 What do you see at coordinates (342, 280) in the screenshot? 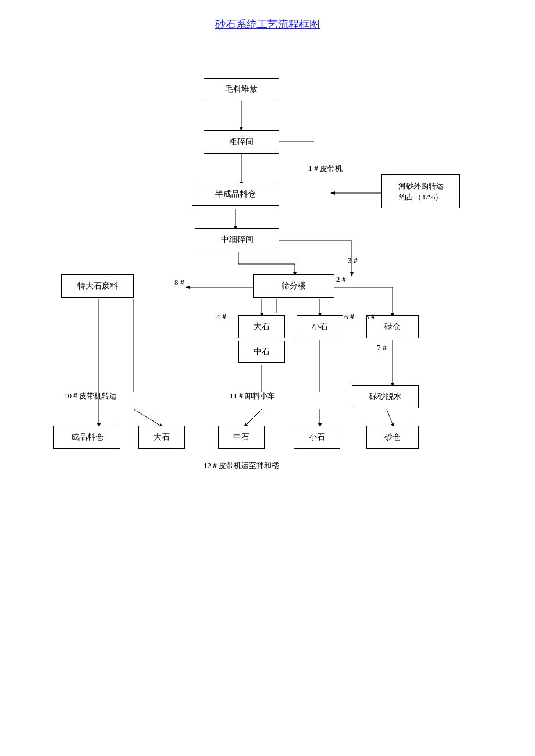
I see `label-num2: 2＃` at bounding box center [342, 280].